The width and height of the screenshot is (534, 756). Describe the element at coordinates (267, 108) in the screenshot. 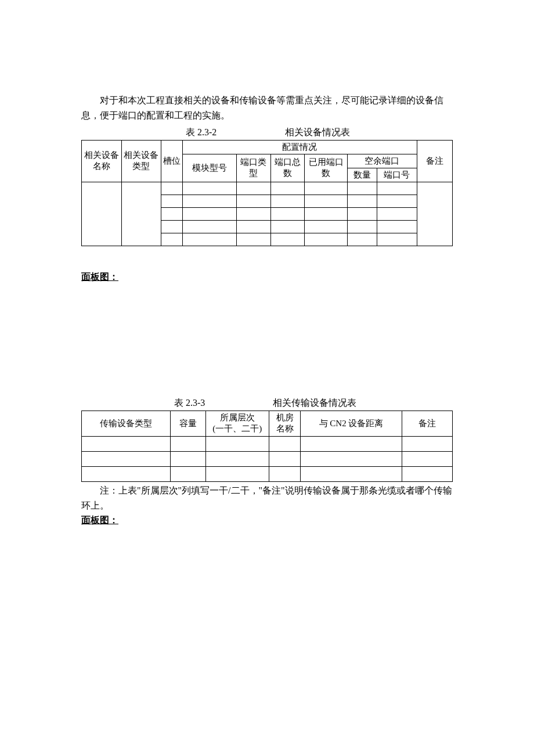

I see `intro-paragraph: 对于和本次工程直接相关的设备和传输设备等需重点关注，尽可能记录详细的设备信息，便…` at that location.